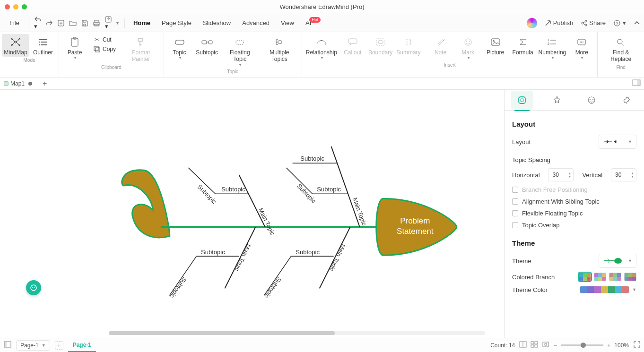  I want to click on horizontal-input: 30▲▼, so click(561, 175).